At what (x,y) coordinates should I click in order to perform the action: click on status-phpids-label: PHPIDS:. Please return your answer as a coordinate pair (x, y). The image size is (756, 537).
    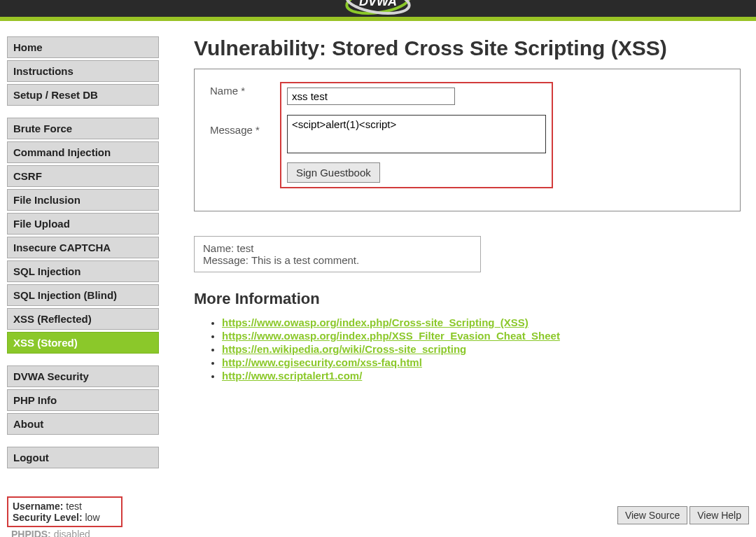
    Looking at the image, I should click on (31, 533).